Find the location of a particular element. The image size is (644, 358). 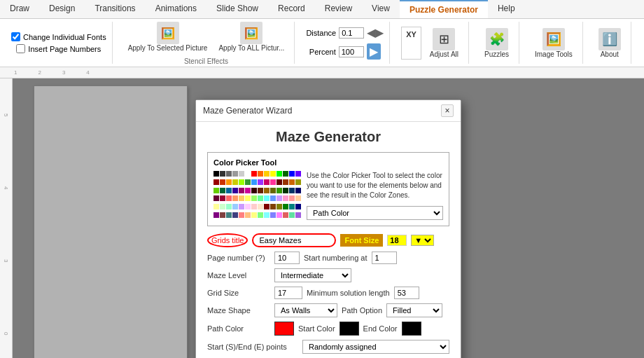

font-size-input is located at coordinates (397, 240).